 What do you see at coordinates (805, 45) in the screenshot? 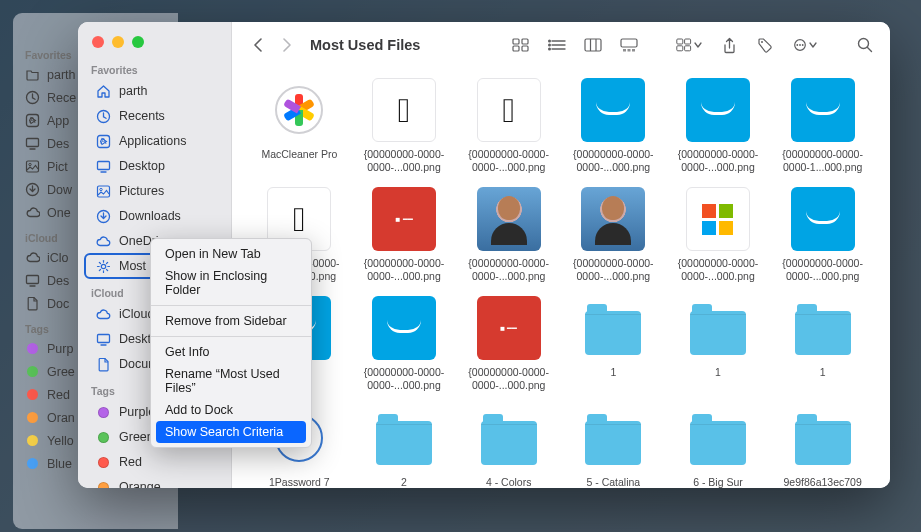
I see `action-button` at bounding box center [805, 45].